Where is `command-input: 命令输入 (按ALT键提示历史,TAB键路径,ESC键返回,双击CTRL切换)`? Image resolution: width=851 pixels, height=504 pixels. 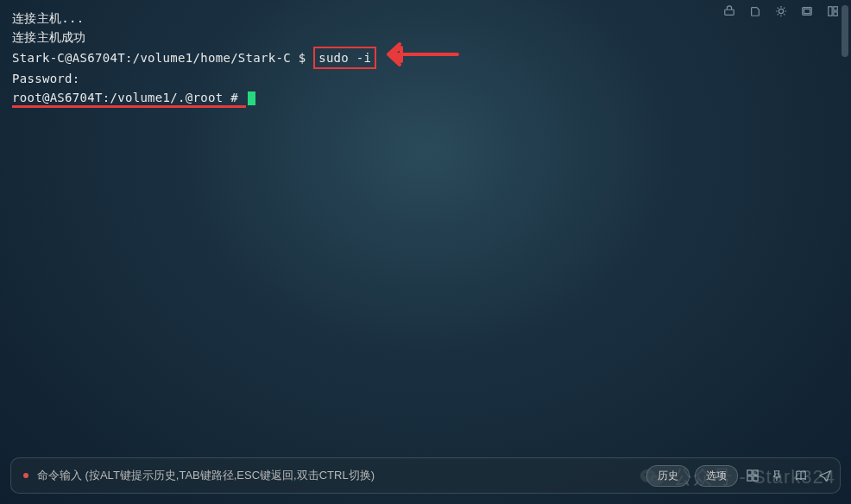 command-input: 命令输入 (按ALT键提示历史,TAB键路径,ESC键返回,双击CTRL切换) is located at coordinates (339, 476).